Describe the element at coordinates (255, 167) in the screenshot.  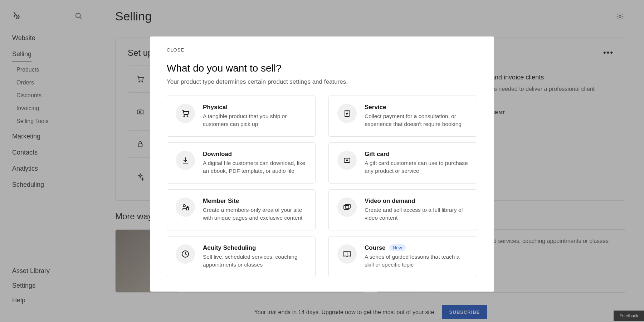
I see `type-desc: A digital file customers can download, l…` at that location.